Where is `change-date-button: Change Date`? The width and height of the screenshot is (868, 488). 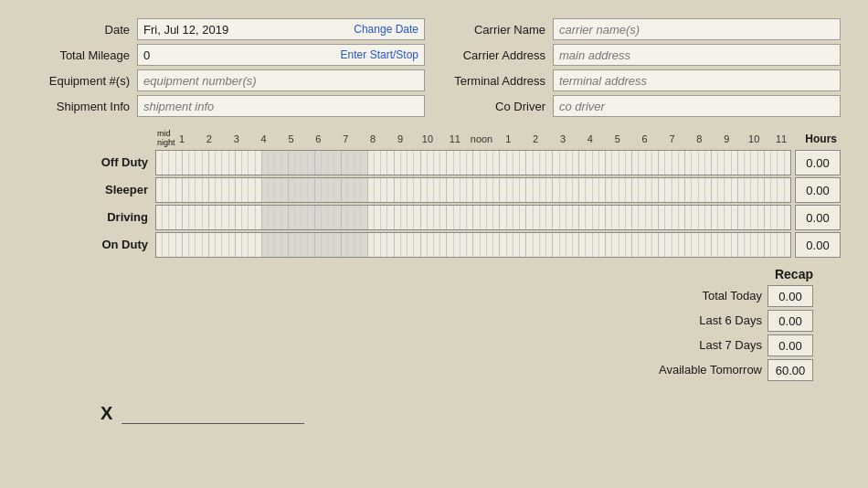 change-date-button: Change Date is located at coordinates (386, 29).